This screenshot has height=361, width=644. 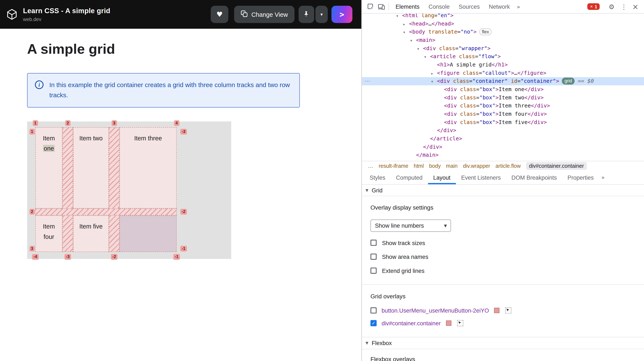 I want to click on tree-node: <div class="box">Item four</div>, so click(x=503, y=114).